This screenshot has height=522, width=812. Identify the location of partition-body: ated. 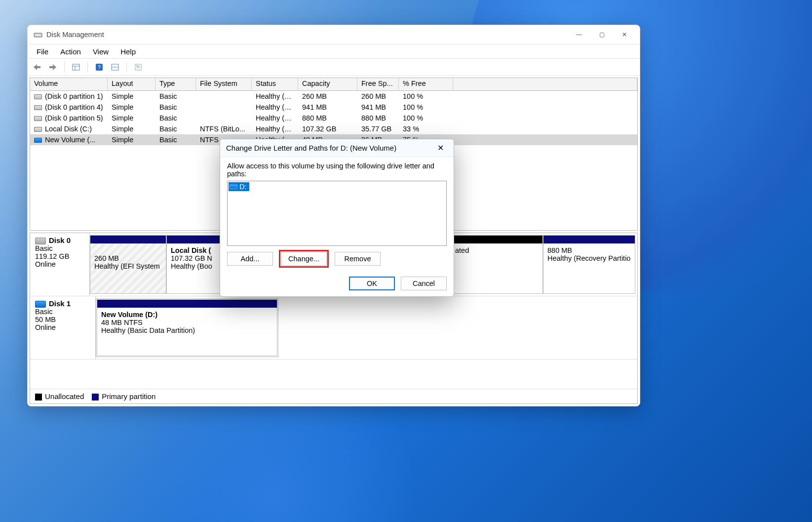
(497, 269).